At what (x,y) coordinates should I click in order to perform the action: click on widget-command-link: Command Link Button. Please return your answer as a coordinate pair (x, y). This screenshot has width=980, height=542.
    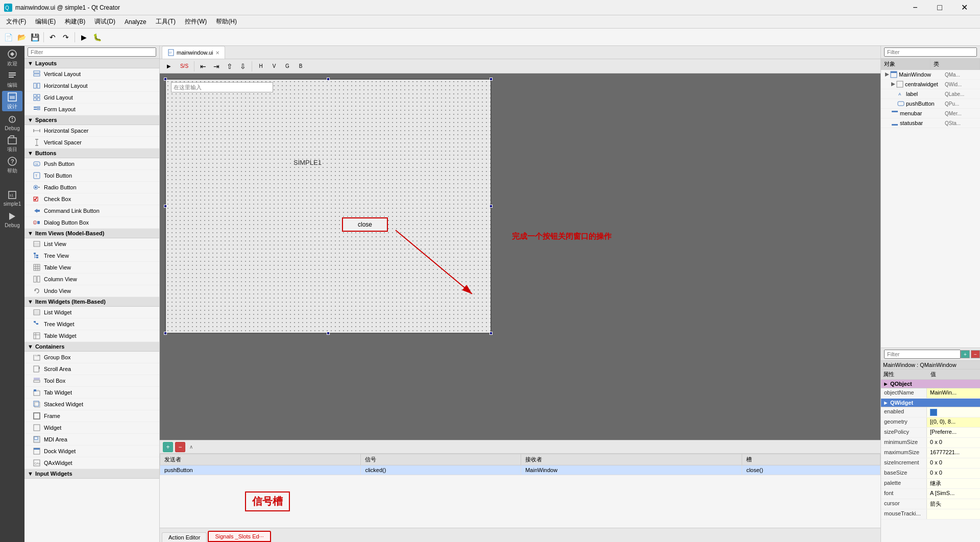
    Looking at the image, I should click on (92, 211).